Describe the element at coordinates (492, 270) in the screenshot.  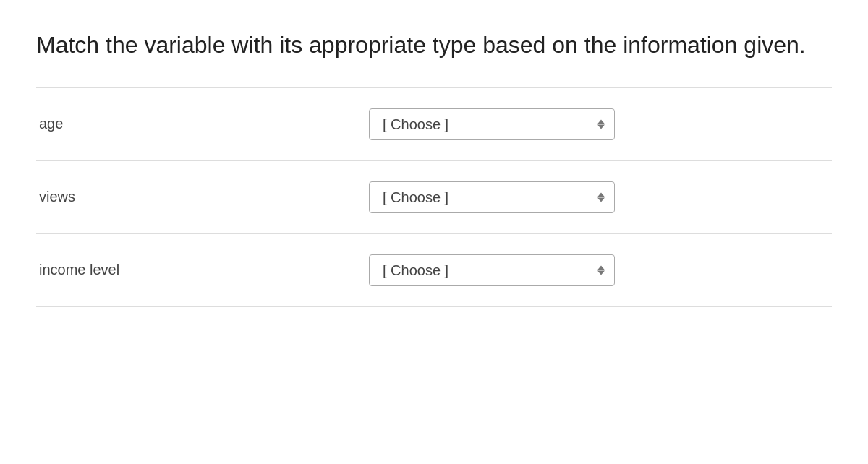
I see `select-income_level: [ Choose ]CategoricalQuantitativeOrdinal…` at that location.